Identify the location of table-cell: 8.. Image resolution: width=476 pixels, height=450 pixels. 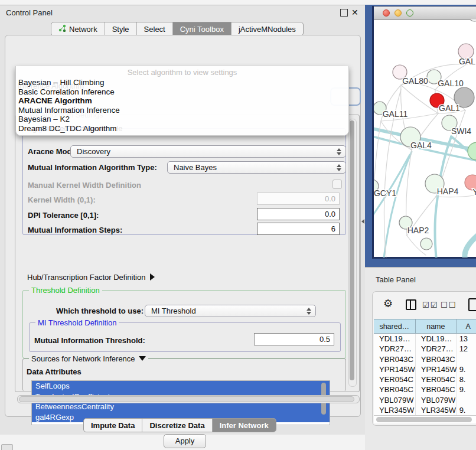
(467, 379).